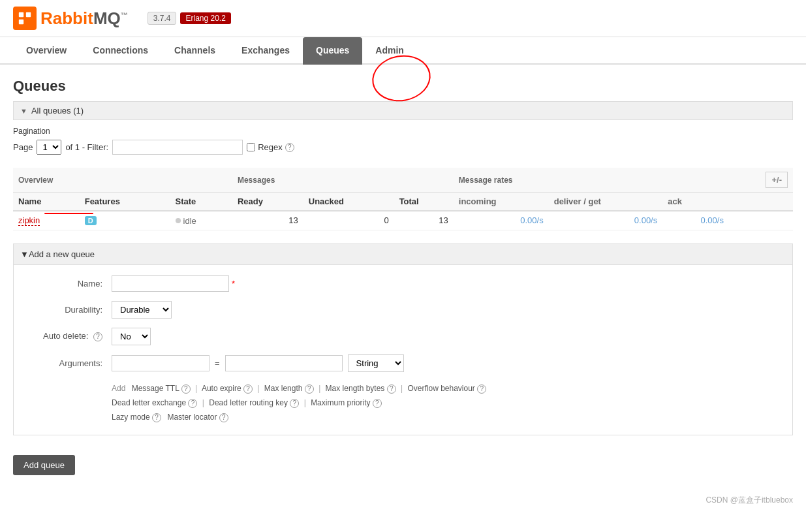  Describe the element at coordinates (482, 389) in the screenshot. I see `hint-overflow-behaviour-help: ?` at that location.